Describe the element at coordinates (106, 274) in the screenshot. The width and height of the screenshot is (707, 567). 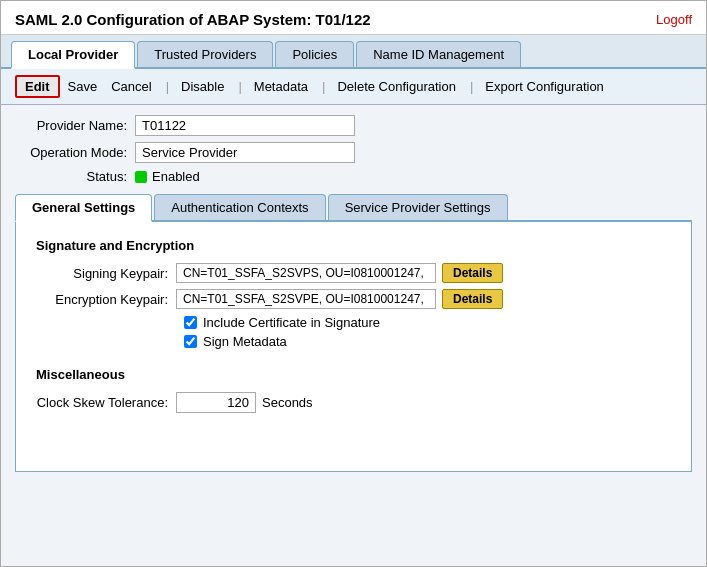
I see `signing-keypair-label: Signing Keypair:` at that location.